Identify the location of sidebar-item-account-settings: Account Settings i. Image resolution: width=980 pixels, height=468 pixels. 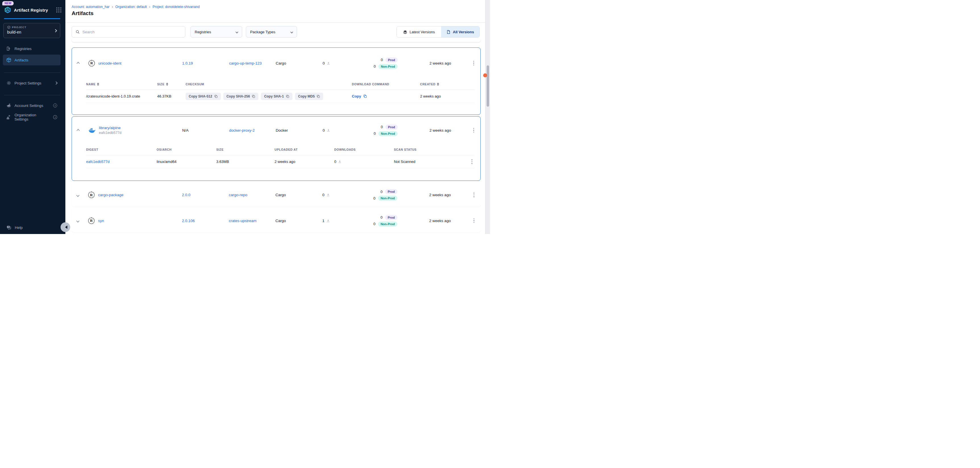
(32, 105).